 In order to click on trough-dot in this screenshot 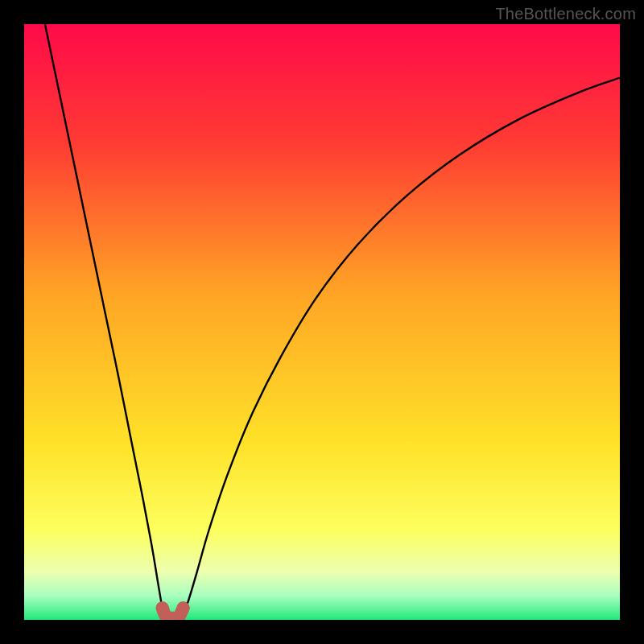, I will do `click(184, 608)`.